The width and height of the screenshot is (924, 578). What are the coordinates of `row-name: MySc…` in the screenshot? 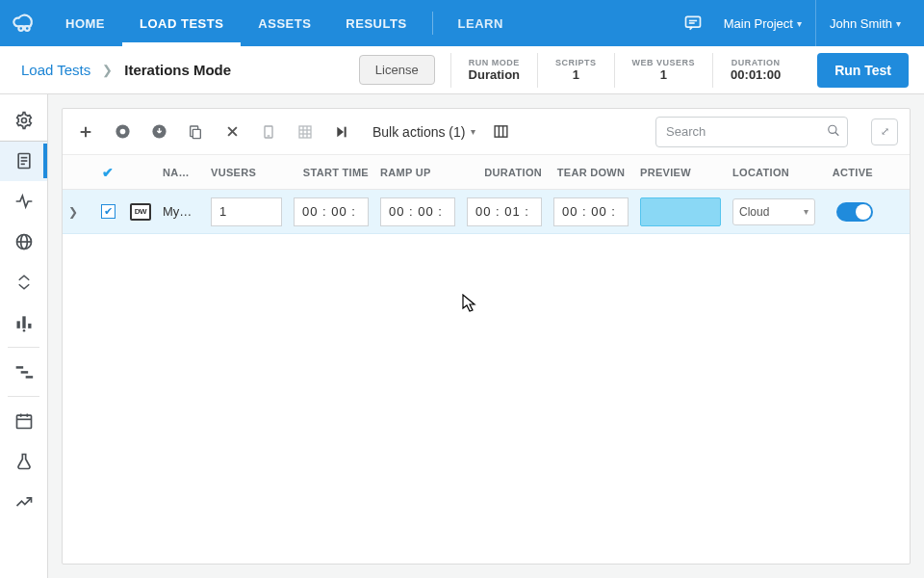 It's located at (181, 212).